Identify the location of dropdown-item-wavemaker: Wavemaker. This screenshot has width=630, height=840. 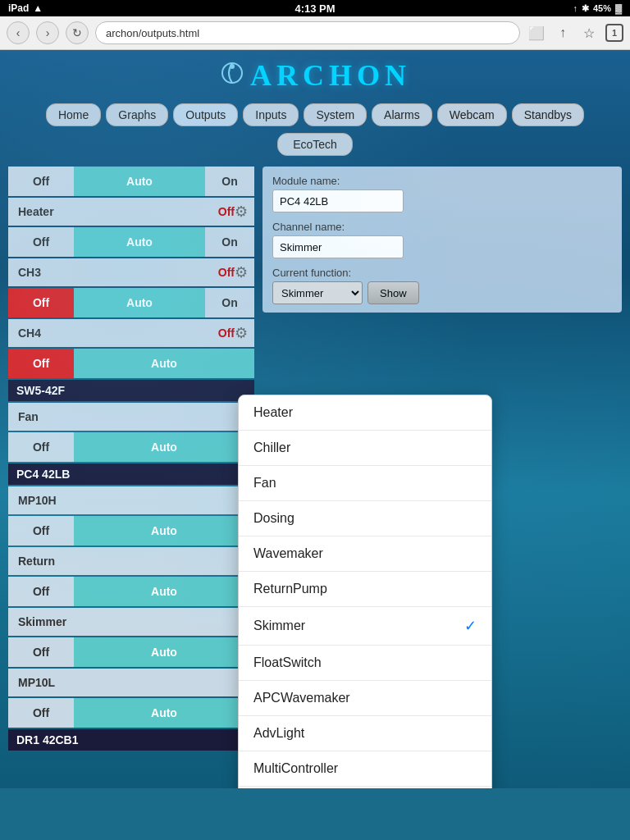
(365, 555).